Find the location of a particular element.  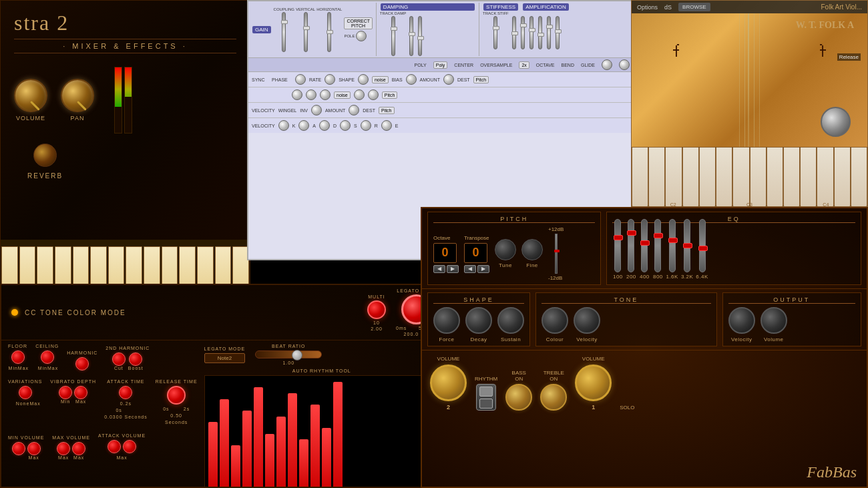

output-volume-knob is located at coordinates (774, 320).